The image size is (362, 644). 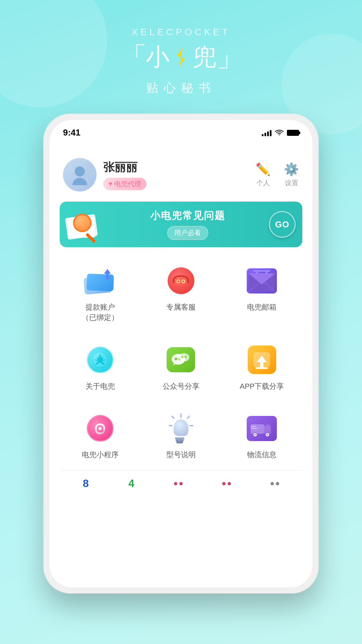 What do you see at coordinates (181, 57) in the screenshot?
I see `logo-main: 「 小 兜 」` at bounding box center [181, 57].